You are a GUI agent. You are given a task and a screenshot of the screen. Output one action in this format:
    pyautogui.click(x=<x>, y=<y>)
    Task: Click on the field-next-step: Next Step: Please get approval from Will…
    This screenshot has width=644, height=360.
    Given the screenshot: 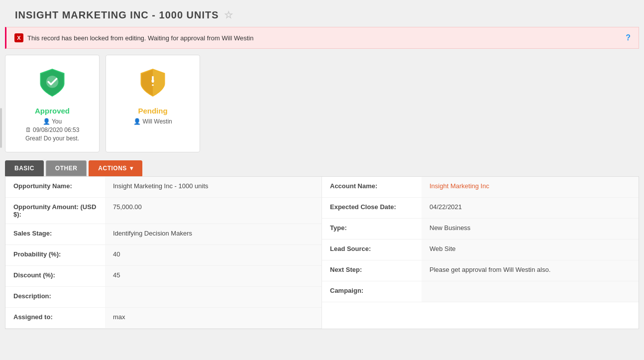 What is the action you would take?
    pyautogui.click(x=480, y=271)
    